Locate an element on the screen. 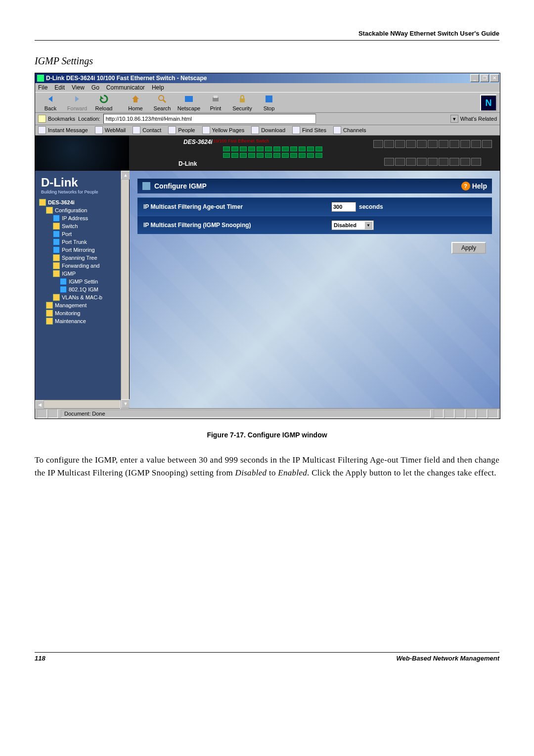 This screenshot has height=756, width=534. snooping-select: Disabled ▼ is located at coordinates (353, 225).